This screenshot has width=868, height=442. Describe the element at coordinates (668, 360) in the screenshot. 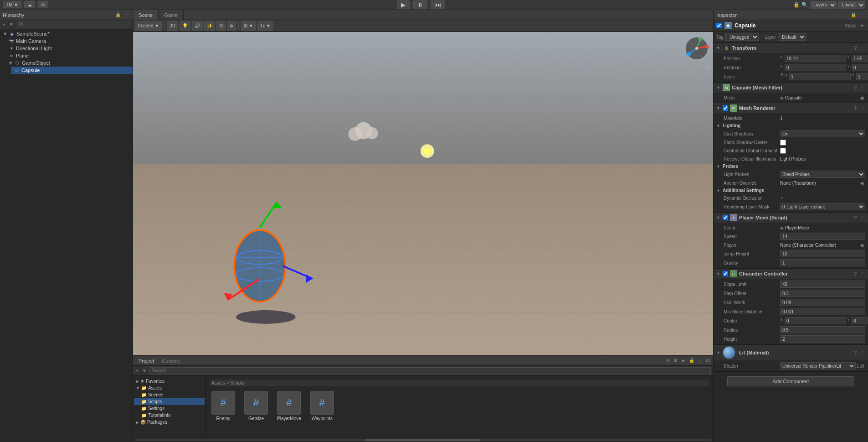

I see `project-icons-btn: ⊞` at that location.